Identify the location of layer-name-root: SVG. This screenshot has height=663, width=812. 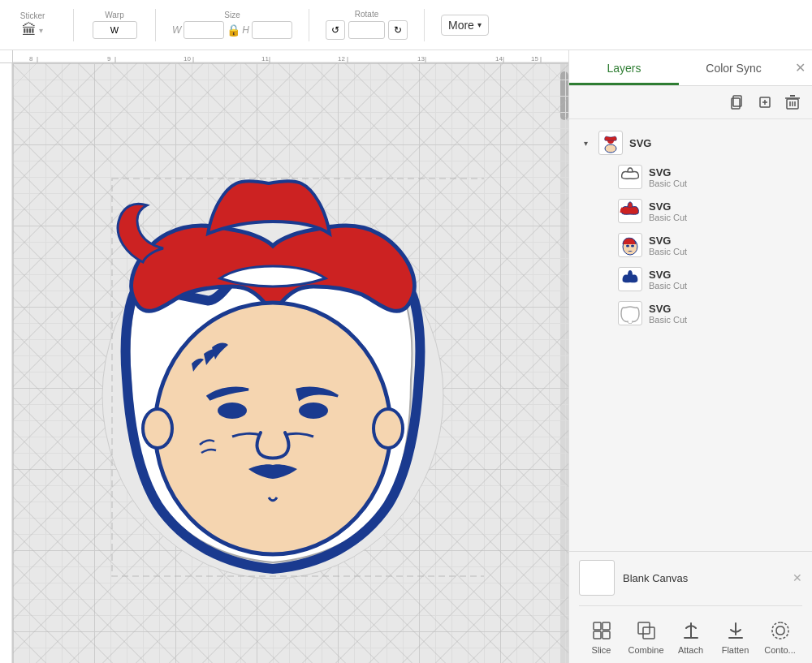
(640, 143).